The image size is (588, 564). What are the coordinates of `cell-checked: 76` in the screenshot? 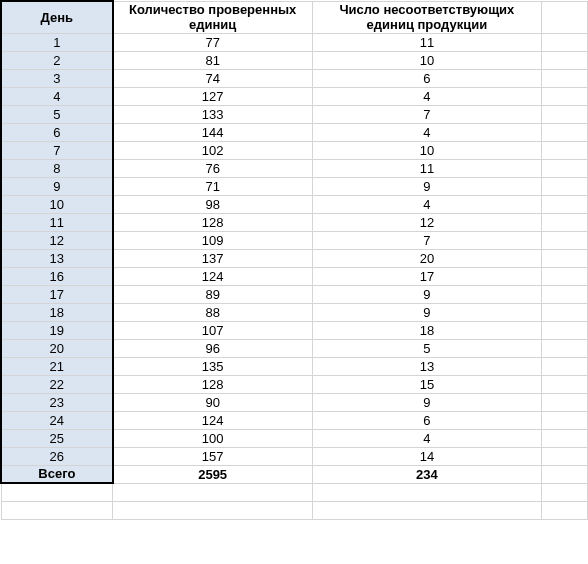 It's located at (212, 168).